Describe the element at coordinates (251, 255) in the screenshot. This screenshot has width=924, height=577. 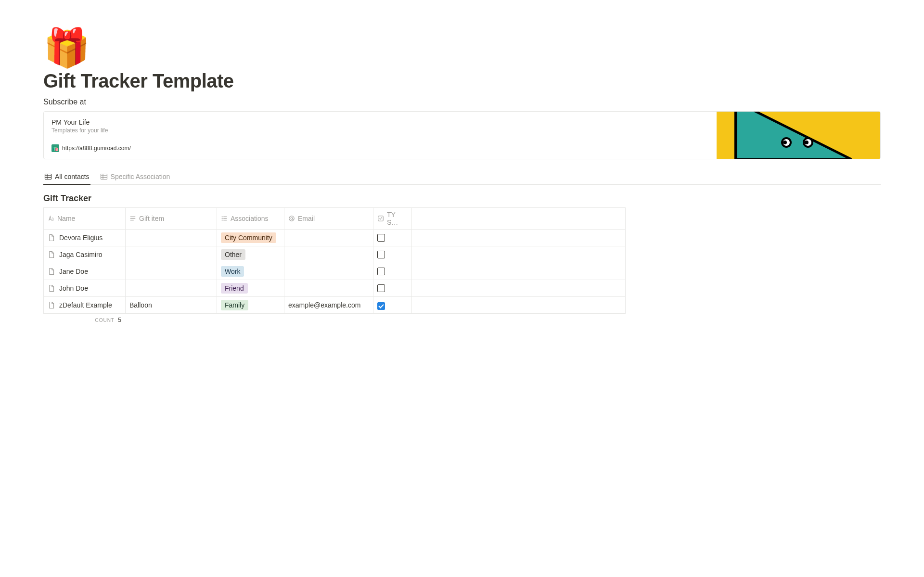
I see `cell-associations: Other` at that location.